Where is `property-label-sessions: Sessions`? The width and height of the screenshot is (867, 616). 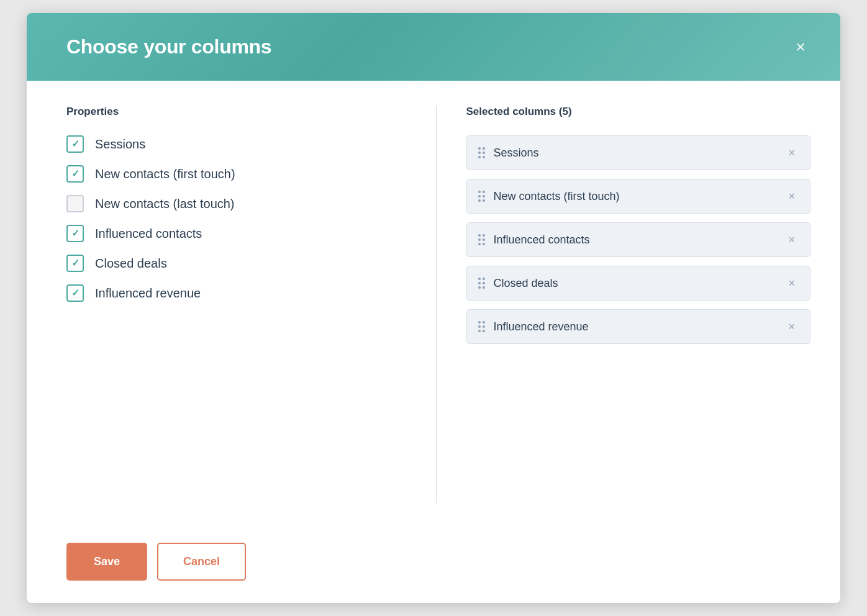 property-label-sessions: Sessions is located at coordinates (120, 144).